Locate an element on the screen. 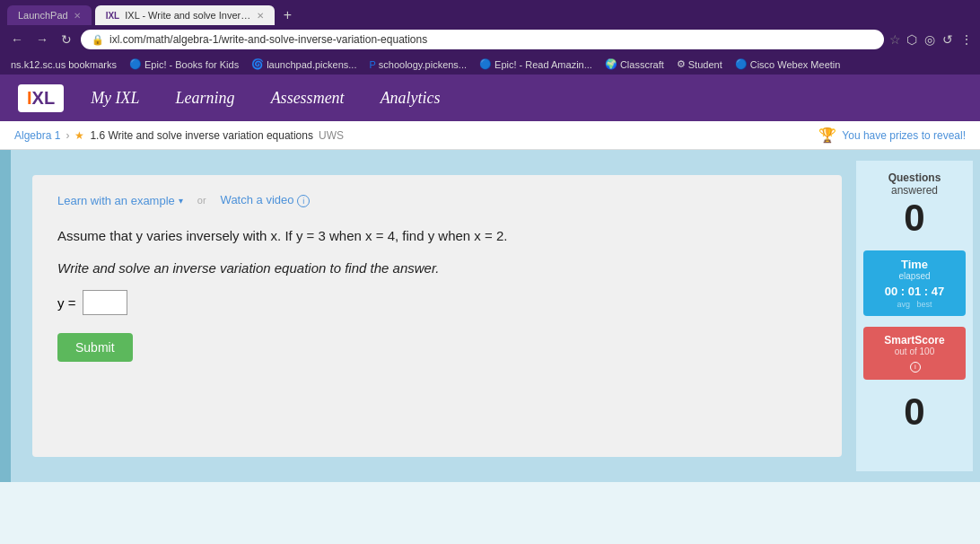  browser-chrome: LaunchPad ✕ IXL IXL - Write and solve In… is located at coordinates (490, 38).